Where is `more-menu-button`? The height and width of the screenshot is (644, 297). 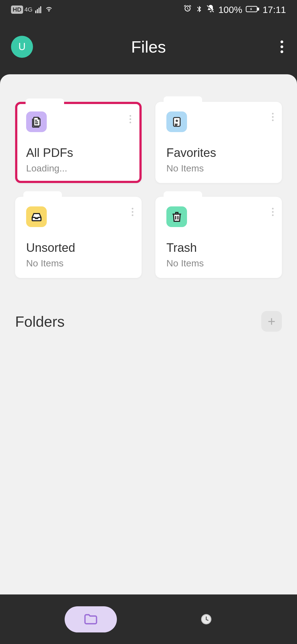 more-menu-button is located at coordinates (282, 47).